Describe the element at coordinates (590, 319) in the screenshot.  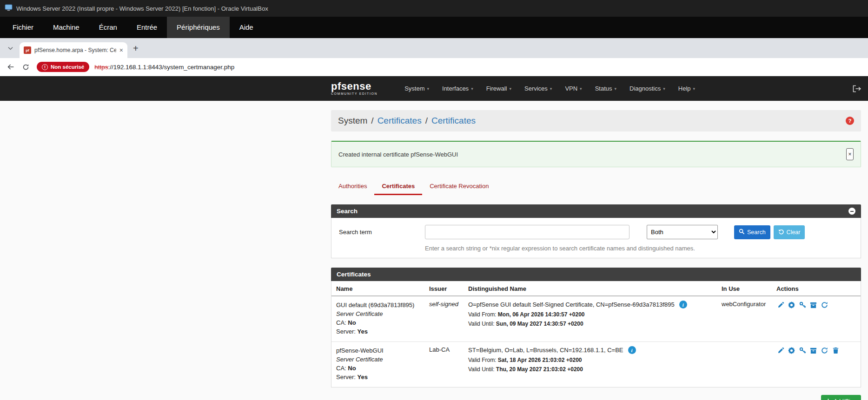
I see `cert-dn-cell: O=pfSense GUI default Self-Signed Certif…` at that location.